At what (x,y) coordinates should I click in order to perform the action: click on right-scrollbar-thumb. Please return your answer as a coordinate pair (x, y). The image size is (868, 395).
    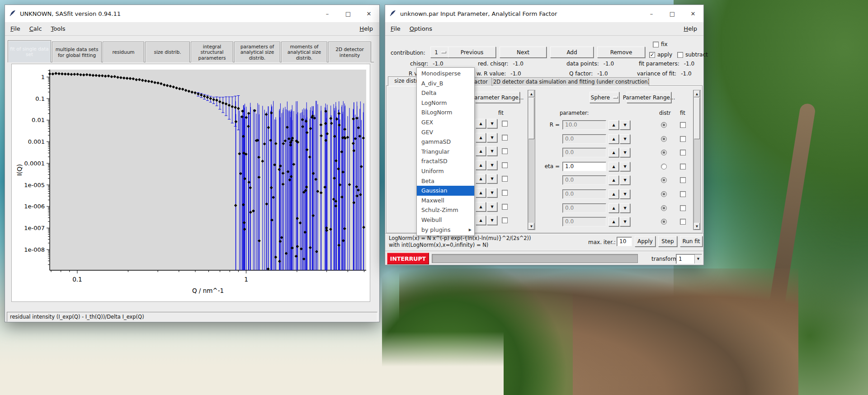
    Looking at the image, I should click on (697, 118).